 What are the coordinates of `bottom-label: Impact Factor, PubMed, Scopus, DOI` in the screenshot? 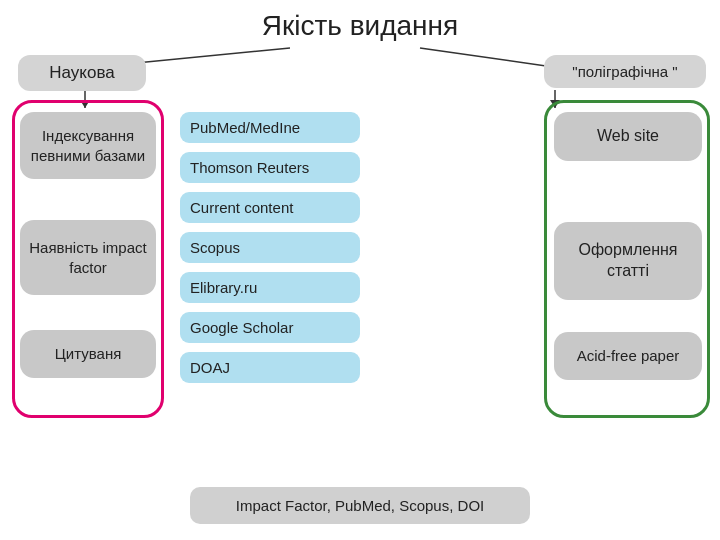 It's located at (360, 506).